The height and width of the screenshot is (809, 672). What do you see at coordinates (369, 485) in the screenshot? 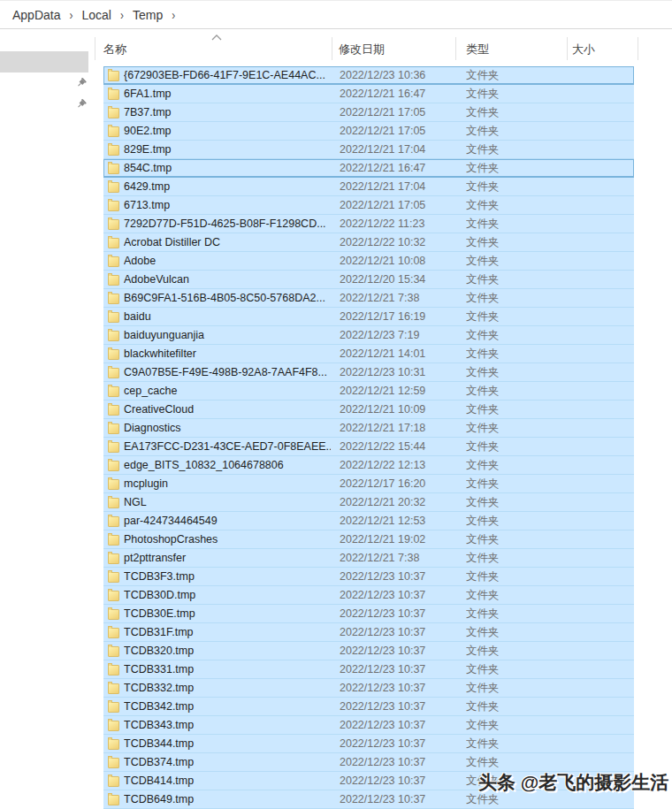
I see `file-row: mcplugin 2022/12/17 16:20 文件夹` at bounding box center [369, 485].